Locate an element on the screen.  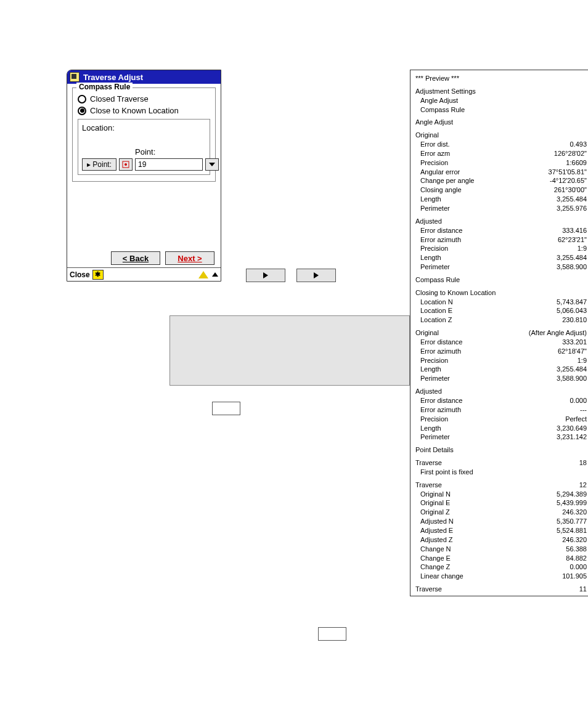
kv-key: Change Z is located at coordinates (435, 567).